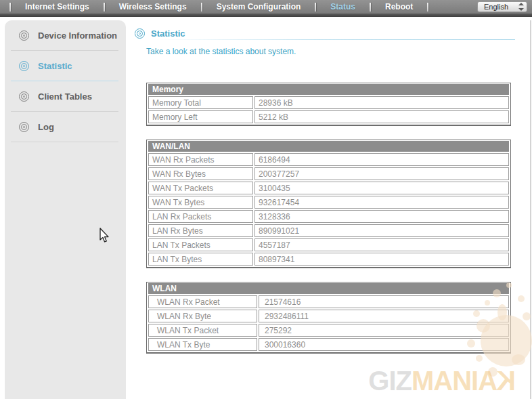 This screenshot has height=399, width=532. Describe the element at coordinates (203, 331) in the screenshot. I see `stat-label: WLAN Tx Packet` at that location.